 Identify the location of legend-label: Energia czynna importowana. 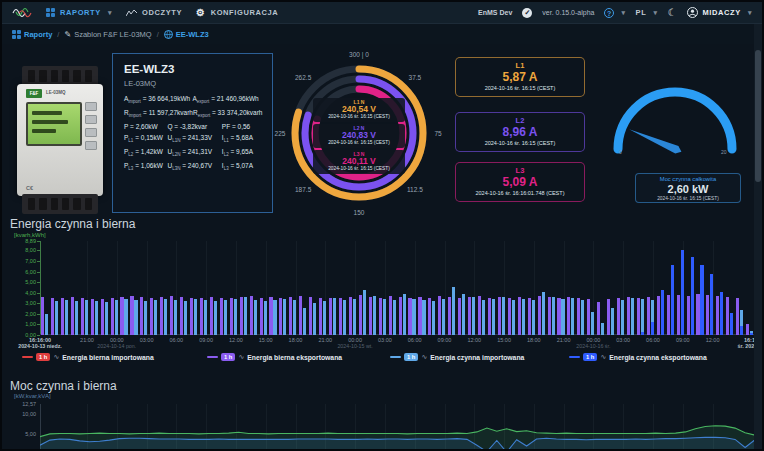
(477, 358).